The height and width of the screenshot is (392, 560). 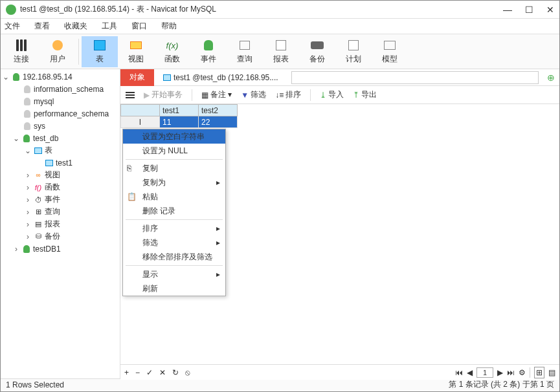 I want to click on menu-icon, so click(x=130, y=95).